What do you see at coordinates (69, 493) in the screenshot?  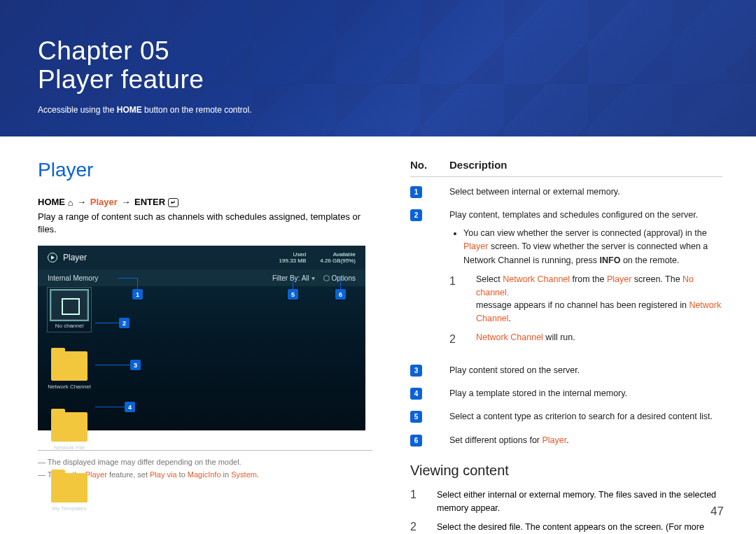 I see `cell-my-templates: My Templates` at bounding box center [69, 493].